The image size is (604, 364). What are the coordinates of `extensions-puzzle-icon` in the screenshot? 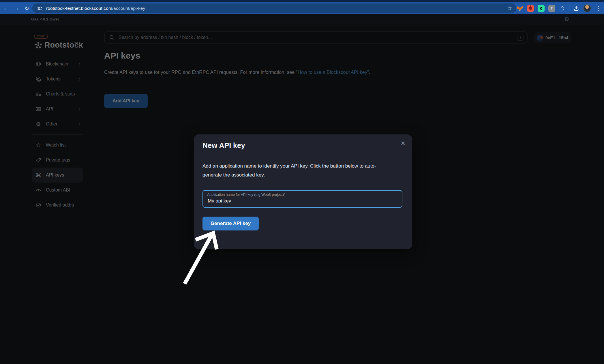 It's located at (562, 8).